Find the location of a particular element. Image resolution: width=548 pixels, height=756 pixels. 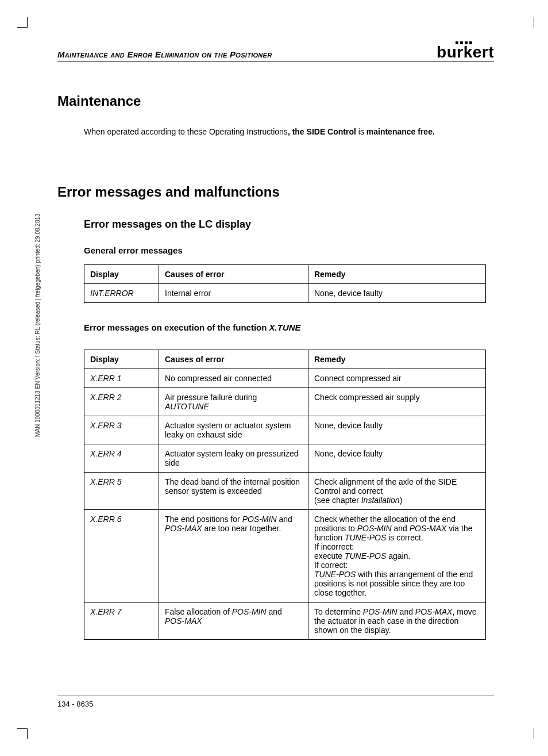

cell-display: X.ERR 1 is located at coordinates (122, 378).